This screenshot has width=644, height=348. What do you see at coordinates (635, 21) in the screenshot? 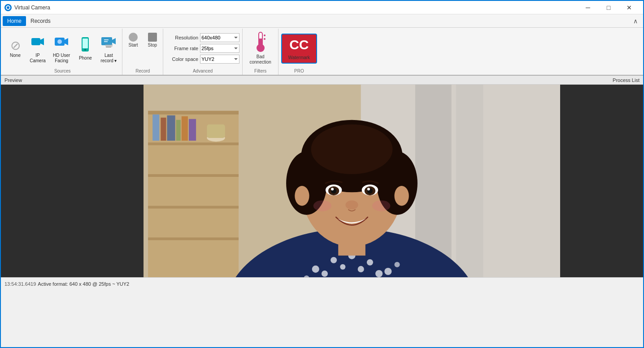
I see `ribbon-collapse-button: ∧` at bounding box center [635, 21].